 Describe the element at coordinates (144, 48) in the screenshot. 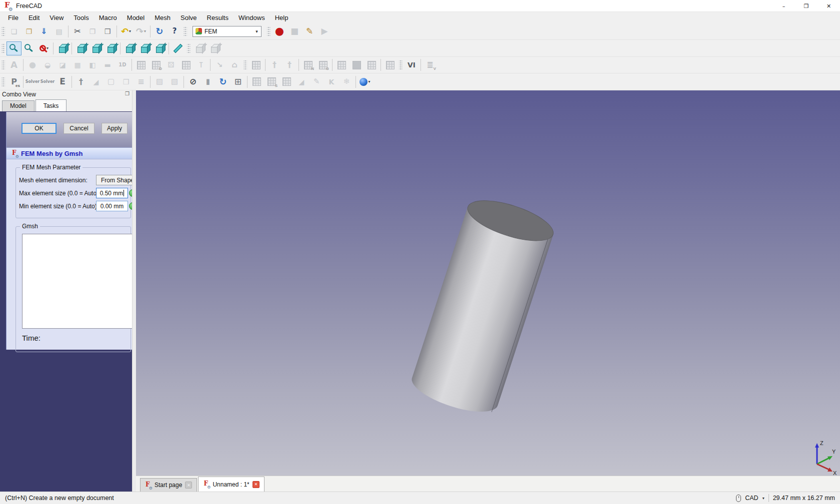

I see `view-bottom` at that location.